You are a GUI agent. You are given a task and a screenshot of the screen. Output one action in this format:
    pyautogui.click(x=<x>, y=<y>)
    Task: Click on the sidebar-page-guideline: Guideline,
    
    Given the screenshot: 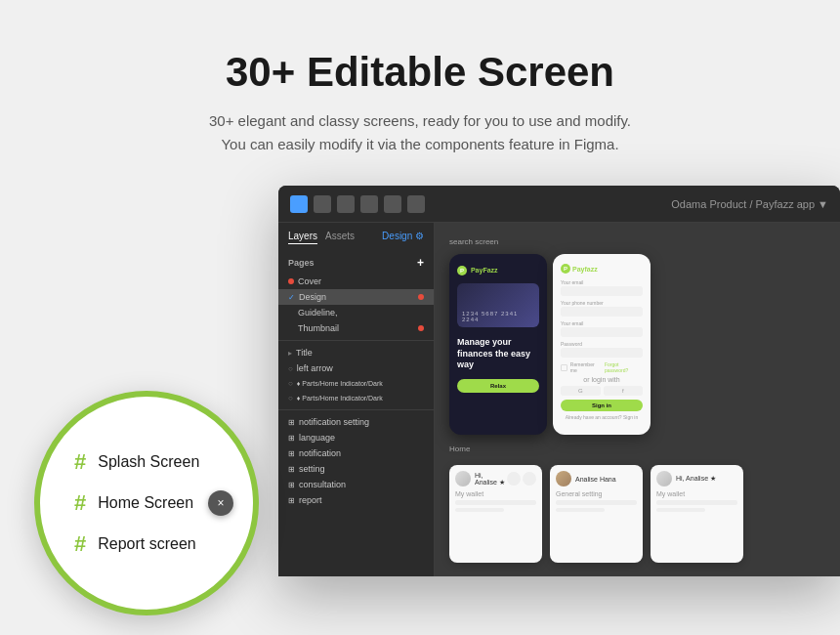 What is the action you would take?
    pyautogui.click(x=356, y=313)
    